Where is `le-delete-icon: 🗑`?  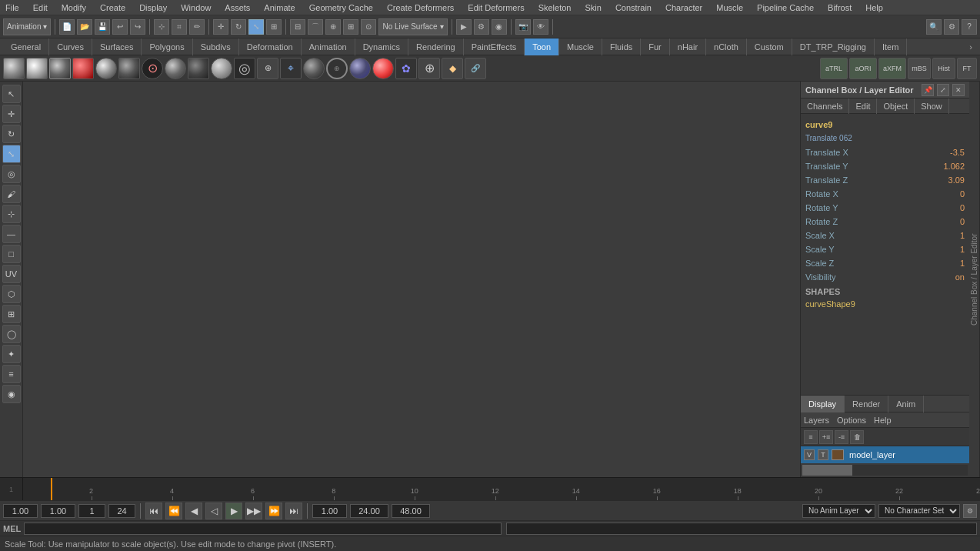
le-delete-icon: 🗑 is located at coordinates (857, 437).